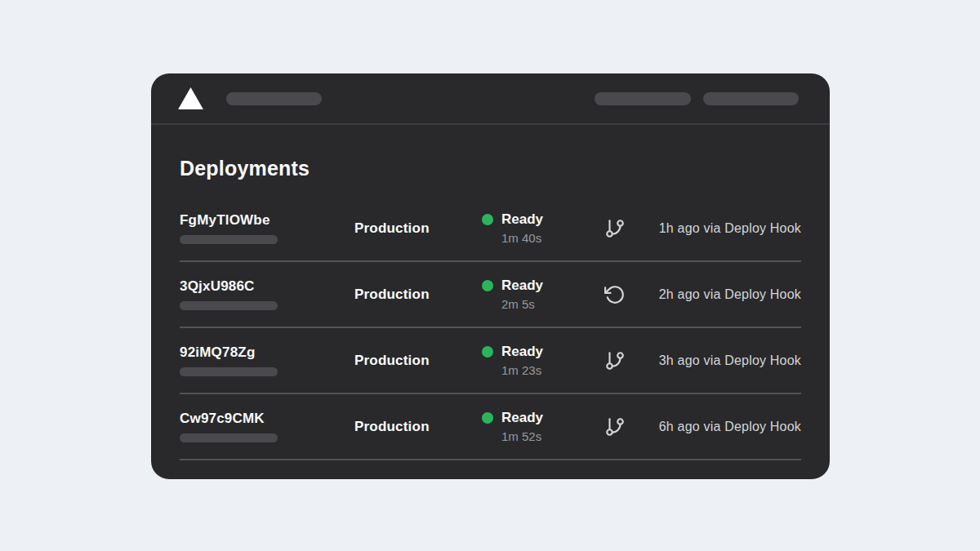 The image size is (980, 551). Describe the element at coordinates (490, 100) in the screenshot. I see `app-header` at that location.